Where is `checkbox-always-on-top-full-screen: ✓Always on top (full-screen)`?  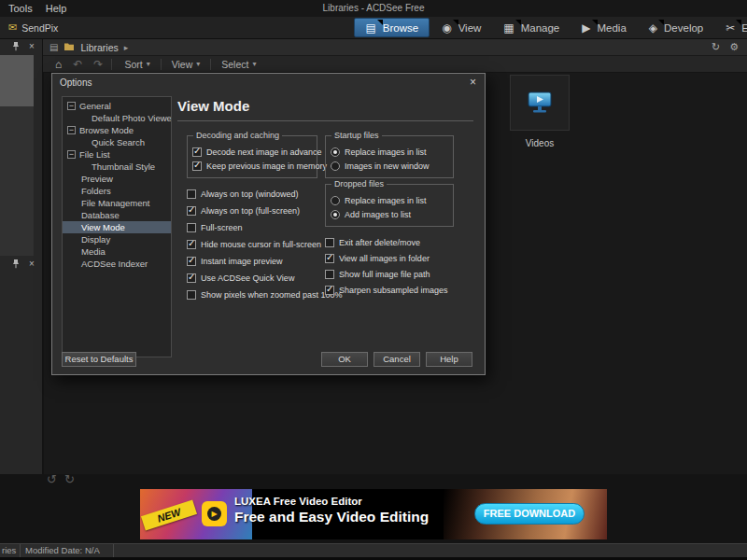 checkbox-always-on-top-full-screen: ✓Always on top (full-screen) is located at coordinates (252, 211).